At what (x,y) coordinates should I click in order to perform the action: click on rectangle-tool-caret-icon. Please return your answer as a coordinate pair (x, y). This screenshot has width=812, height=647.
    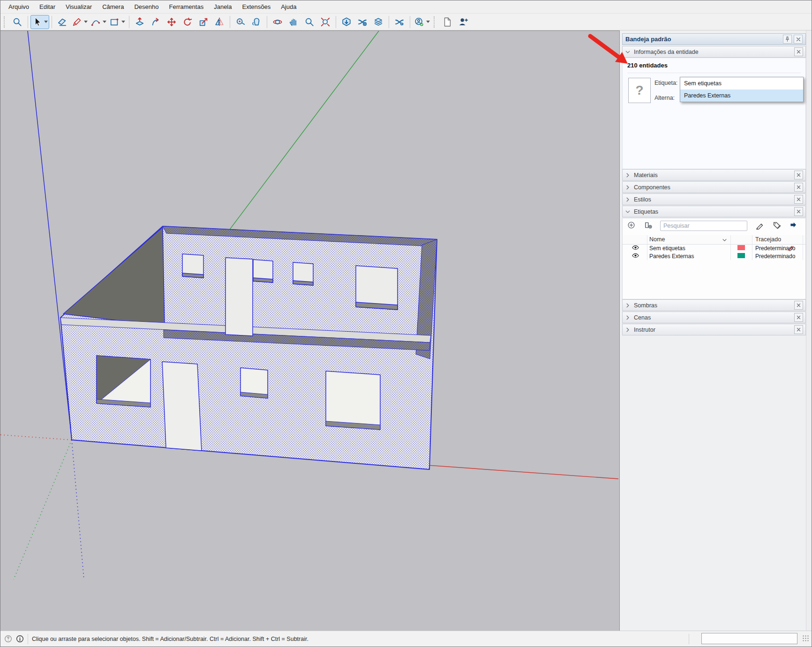
    Looking at the image, I should click on (123, 22).